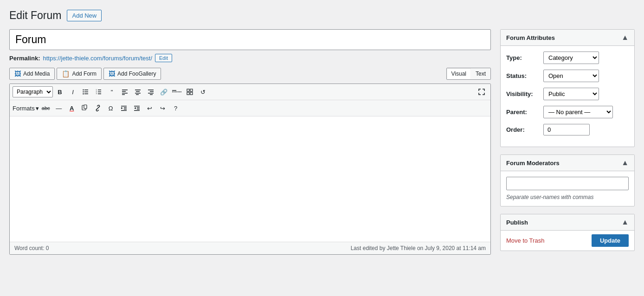  Describe the element at coordinates (35, 16) in the screenshot. I see `page-title: Edit Forum` at that location.